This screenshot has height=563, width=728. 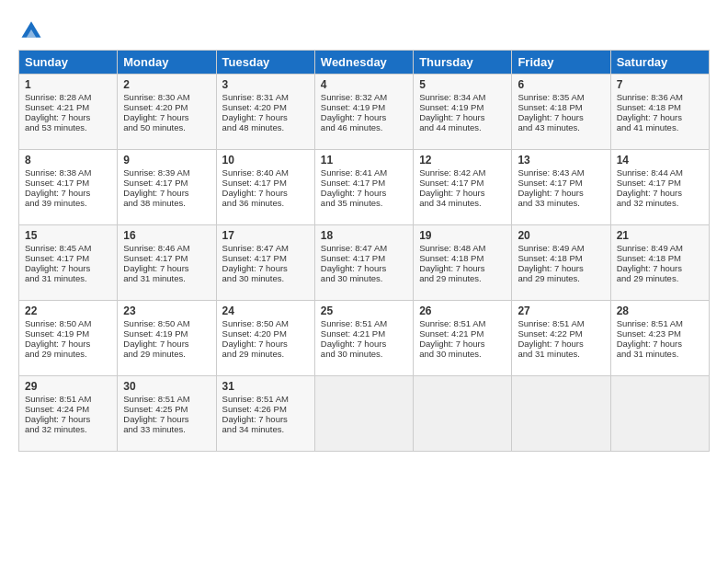 I want to click on cell-line: Sunrise: 8:50 AM, so click(x=68, y=324).